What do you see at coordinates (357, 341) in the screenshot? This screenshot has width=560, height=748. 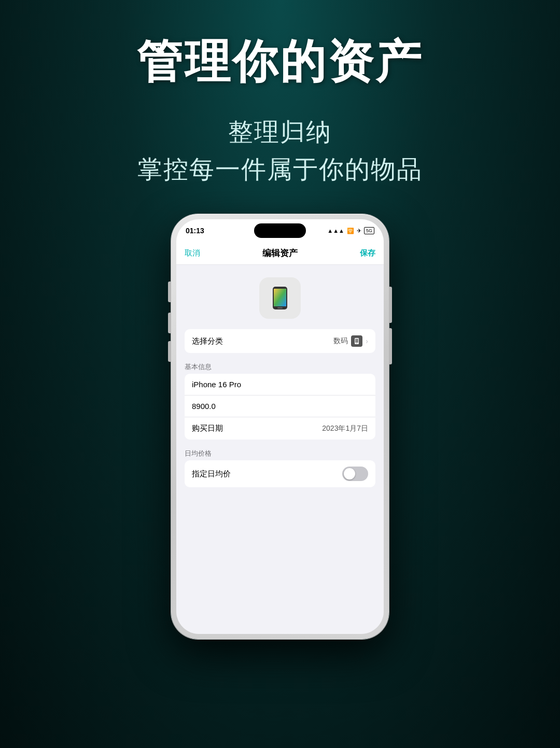 I see `category-phone-icon` at bounding box center [357, 341].